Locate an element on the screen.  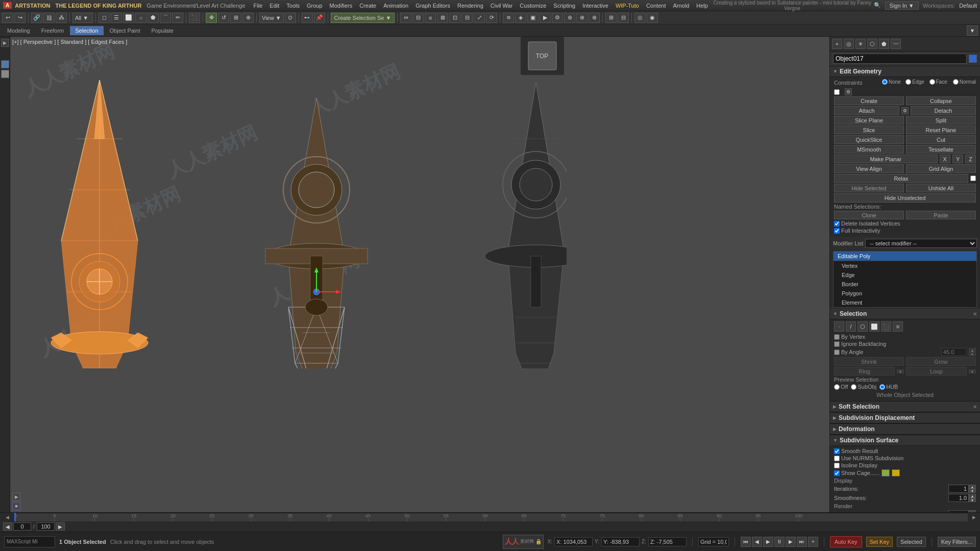
render-tools3-button: ⊕ is located at coordinates (582, 18).